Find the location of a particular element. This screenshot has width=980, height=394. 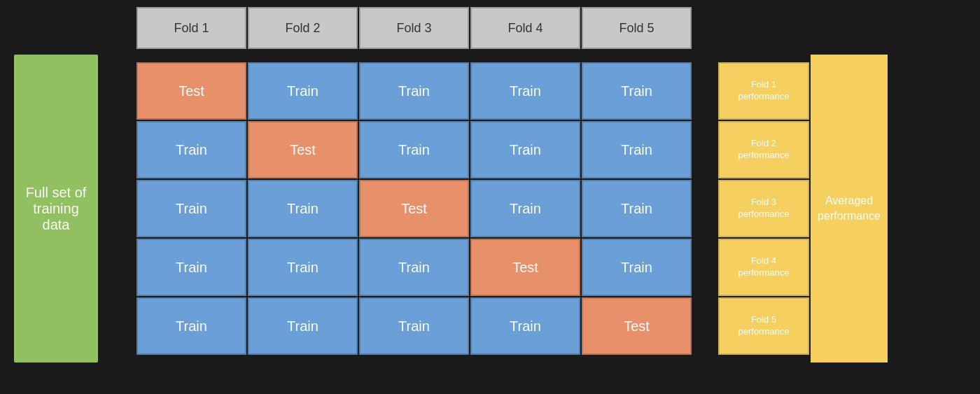

fold-header-1: Fold 1 is located at coordinates (192, 28).